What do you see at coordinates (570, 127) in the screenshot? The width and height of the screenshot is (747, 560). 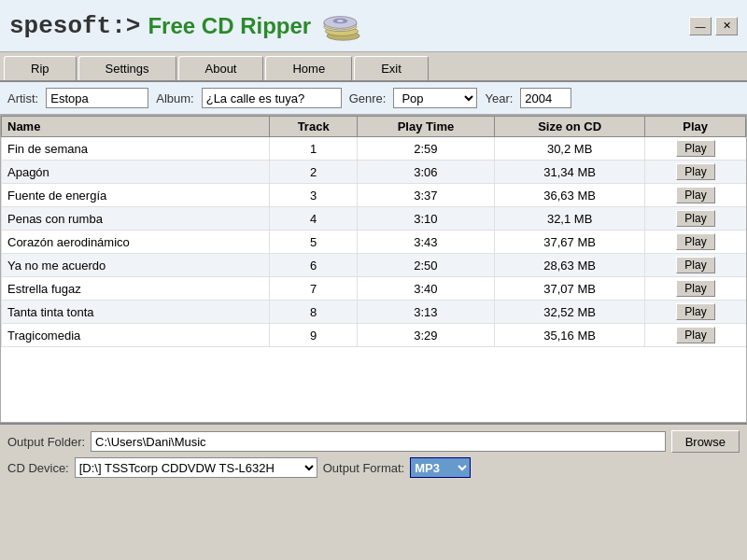 I see `col-size: Size on CD` at bounding box center [570, 127].